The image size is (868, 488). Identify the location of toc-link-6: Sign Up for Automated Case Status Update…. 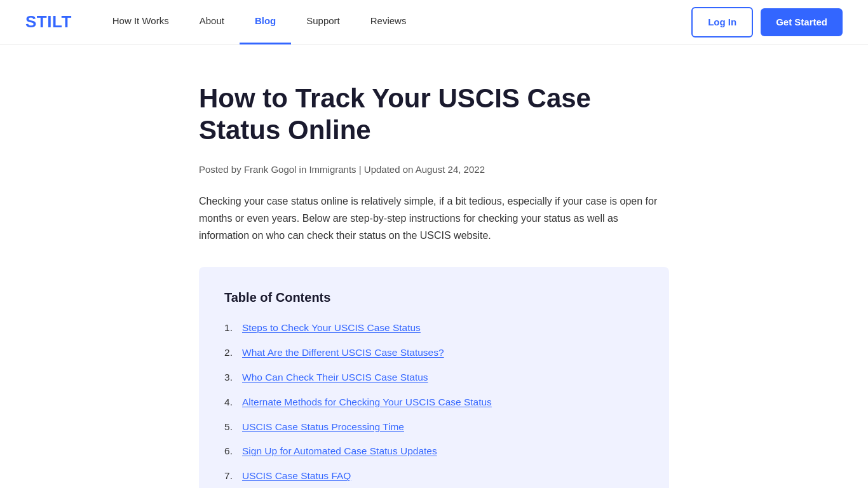
(339, 451).